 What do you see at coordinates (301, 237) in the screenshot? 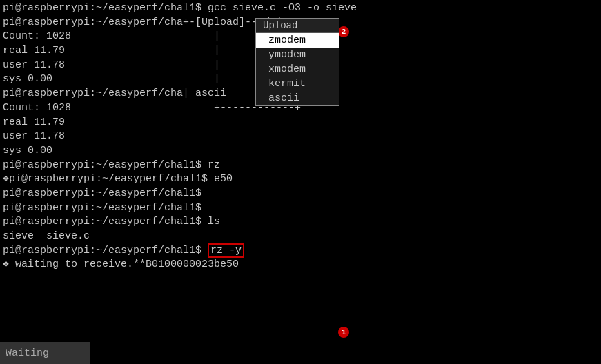
I see `terminal-line-17: sieve sieve.c` at bounding box center [301, 237].